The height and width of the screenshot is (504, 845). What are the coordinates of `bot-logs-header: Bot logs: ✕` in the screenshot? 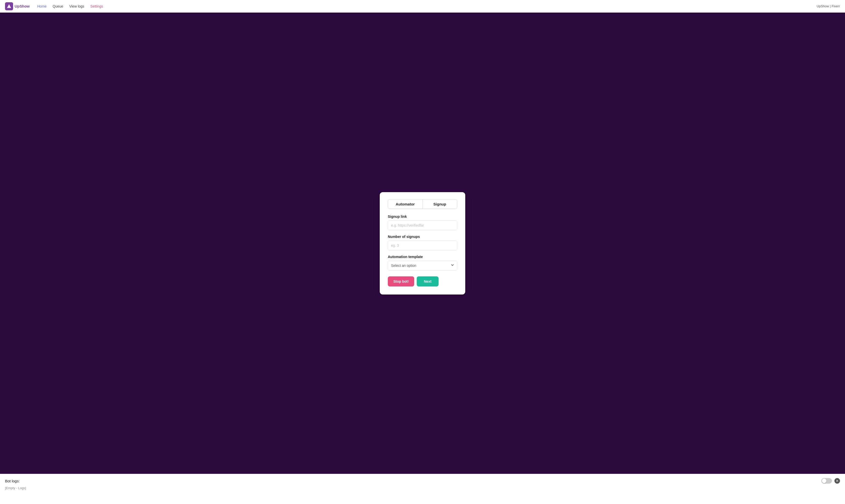 It's located at (422, 481).